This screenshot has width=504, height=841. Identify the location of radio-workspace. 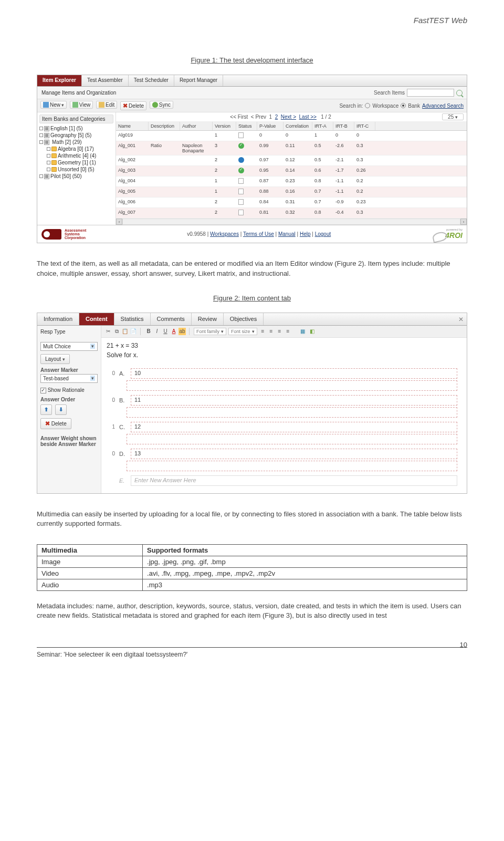
(368, 106).